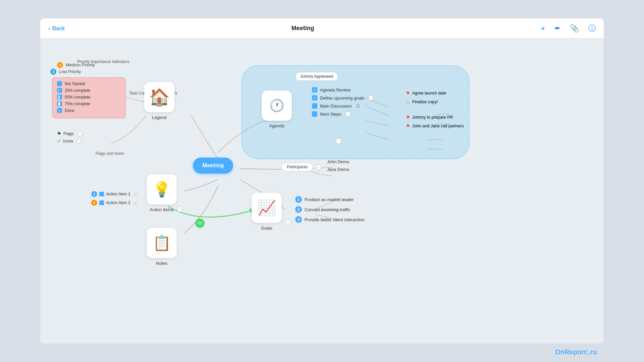  I want to click on goal-2-num: 2, so click(299, 209).